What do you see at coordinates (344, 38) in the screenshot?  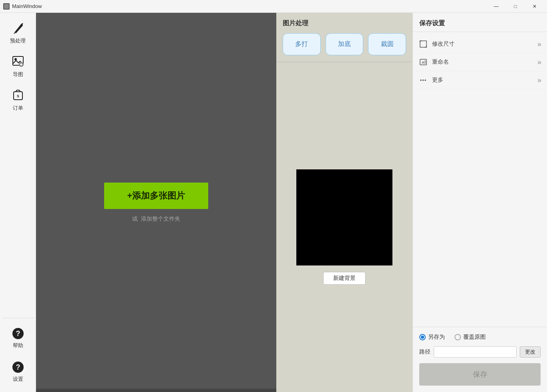 I see `image-processing-section: 图片处理 多打 加底 裁圆` at bounding box center [344, 38].